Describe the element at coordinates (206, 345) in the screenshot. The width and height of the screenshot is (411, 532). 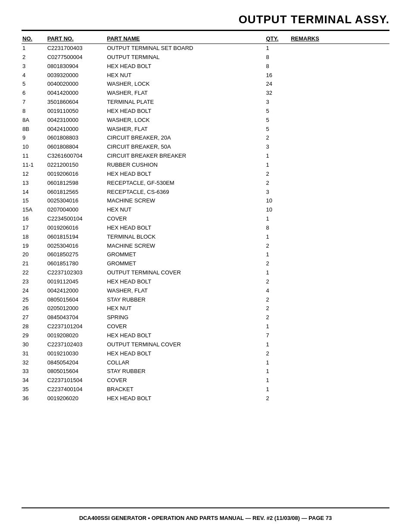
I see `table-row: 30C2237102403OUTPUT TERMINAL COVER1` at that location.